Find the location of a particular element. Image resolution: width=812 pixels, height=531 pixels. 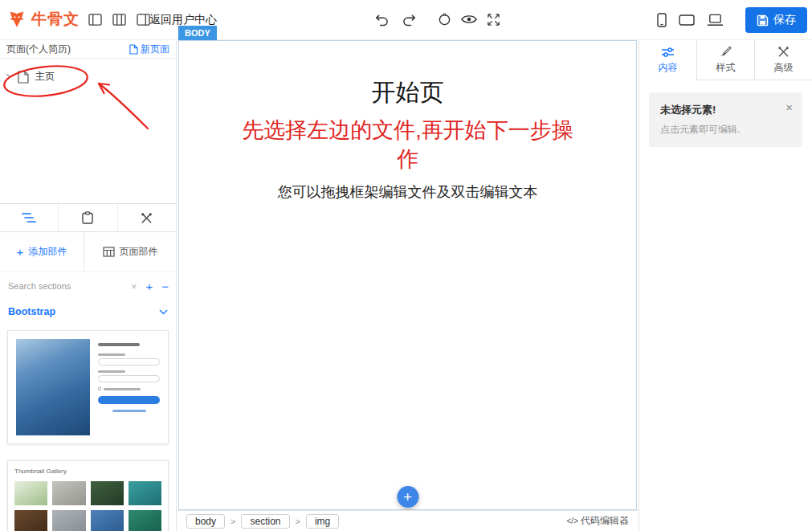

device-desktop-icon is located at coordinates (715, 20).